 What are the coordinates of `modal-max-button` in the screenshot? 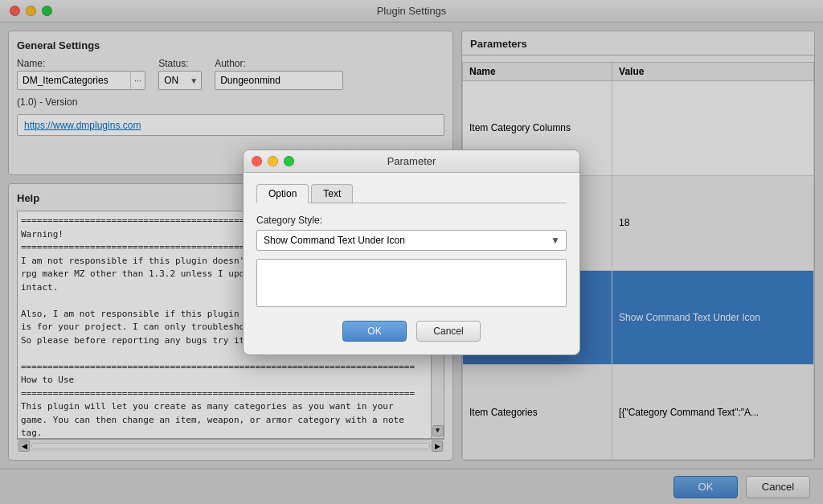 It's located at (289, 161).